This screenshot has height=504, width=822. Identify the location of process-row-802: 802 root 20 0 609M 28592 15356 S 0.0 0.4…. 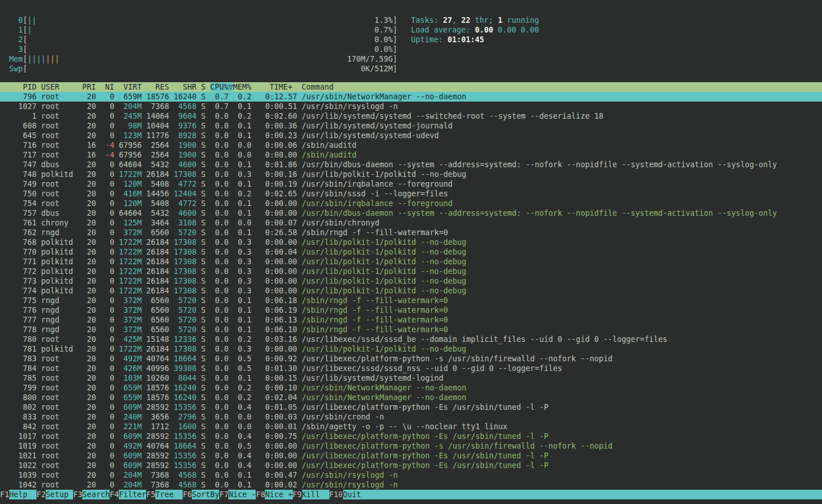
(411, 408).